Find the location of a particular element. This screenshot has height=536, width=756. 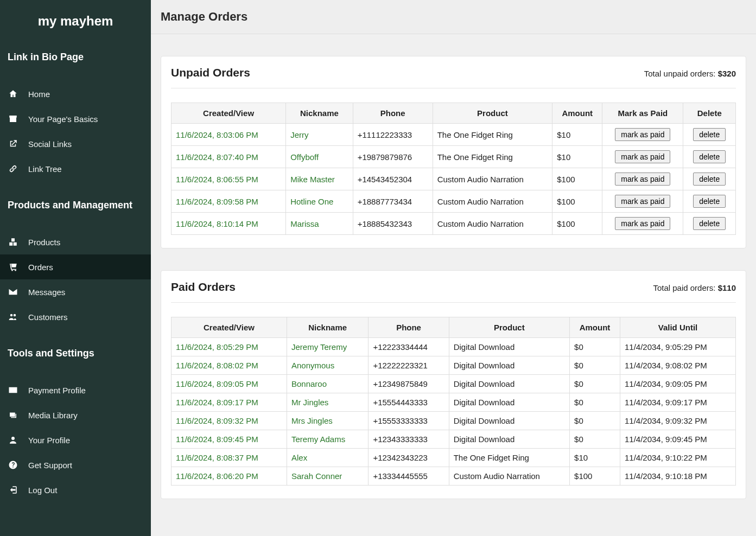

order-nickname-link: Alex is located at coordinates (327, 458).